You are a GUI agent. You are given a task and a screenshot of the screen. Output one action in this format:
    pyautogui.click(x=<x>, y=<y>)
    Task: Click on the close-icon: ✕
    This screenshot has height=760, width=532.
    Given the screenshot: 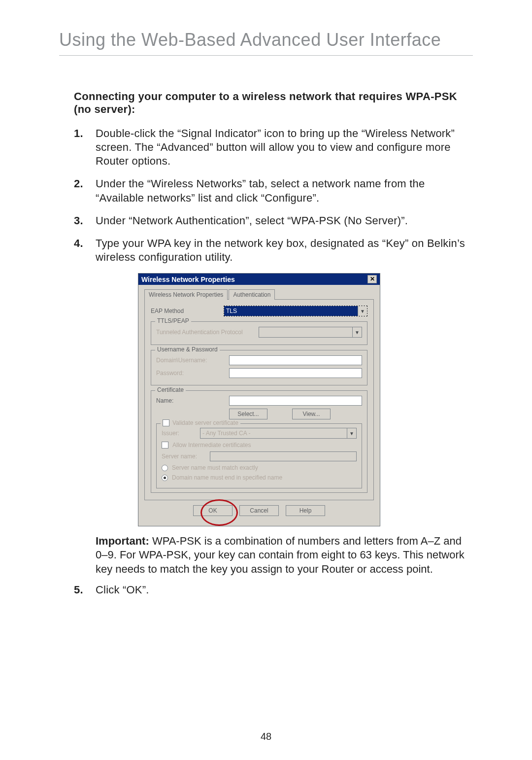 What is the action you would take?
    pyautogui.click(x=372, y=279)
    